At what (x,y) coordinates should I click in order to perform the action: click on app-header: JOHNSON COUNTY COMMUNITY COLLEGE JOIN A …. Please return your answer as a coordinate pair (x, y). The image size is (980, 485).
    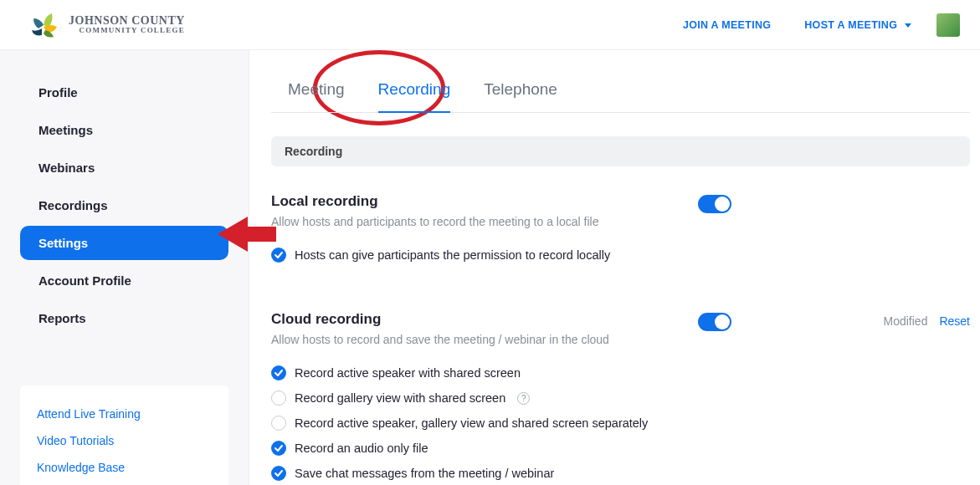
    Looking at the image, I should click on (490, 25).